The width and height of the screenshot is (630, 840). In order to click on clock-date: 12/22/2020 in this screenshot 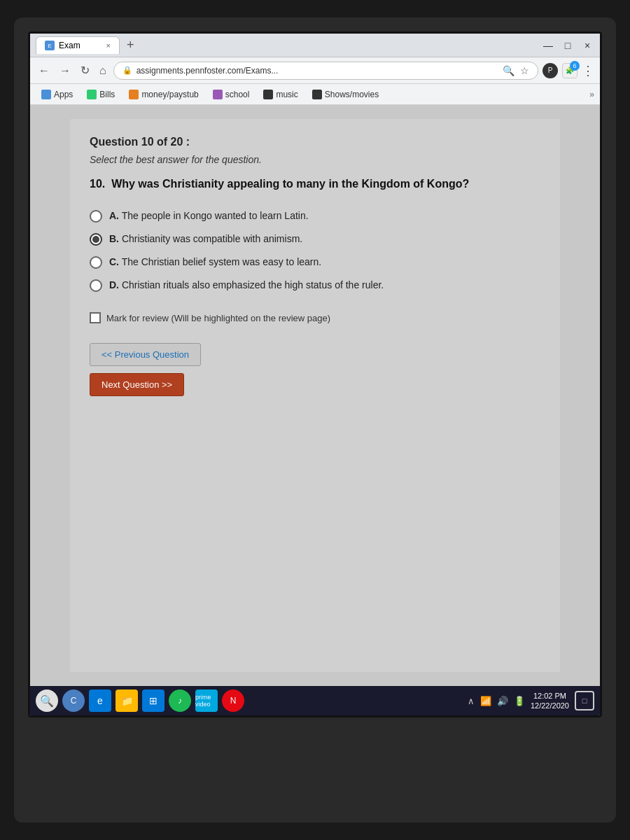, I will do `click(550, 706)`.